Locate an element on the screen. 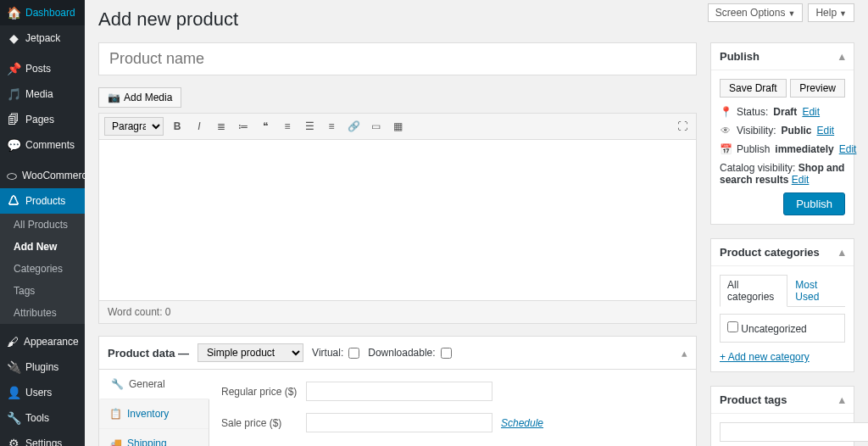 The width and height of the screenshot is (868, 446). publish-title: Publish is located at coordinates (739, 56).